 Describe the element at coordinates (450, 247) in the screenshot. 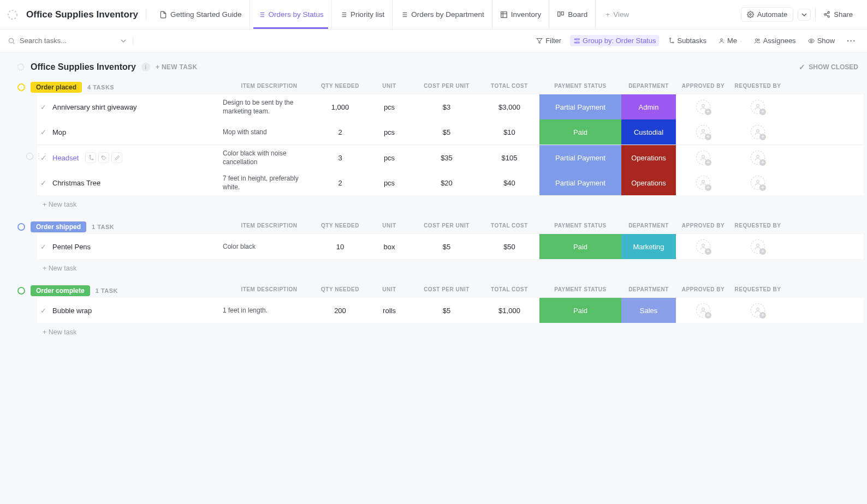

I see `task-row: ✓ Pentel PensColor black 10 box $5 $50Pa…` at that location.